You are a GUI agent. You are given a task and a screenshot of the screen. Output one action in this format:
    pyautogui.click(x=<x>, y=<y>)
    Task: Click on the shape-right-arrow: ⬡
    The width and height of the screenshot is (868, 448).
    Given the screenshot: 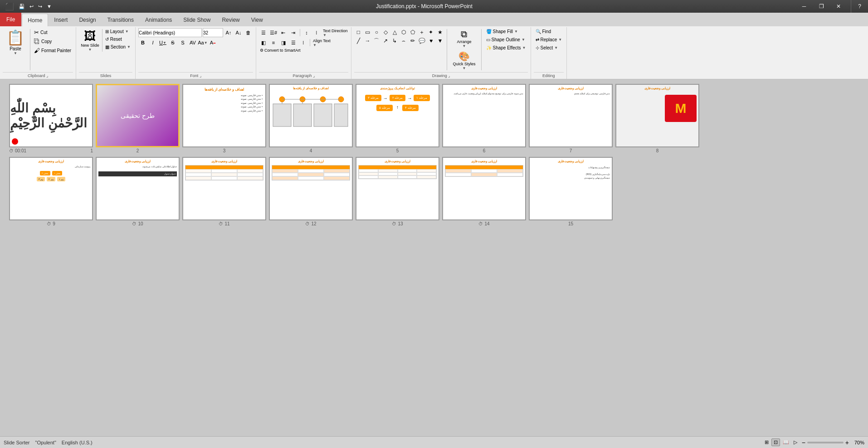 What is the action you would take?
    pyautogui.click(x=404, y=32)
    